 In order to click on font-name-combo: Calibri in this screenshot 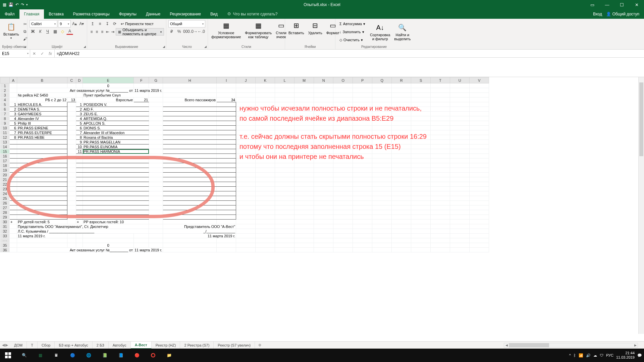, I will do `click(44, 24)`.